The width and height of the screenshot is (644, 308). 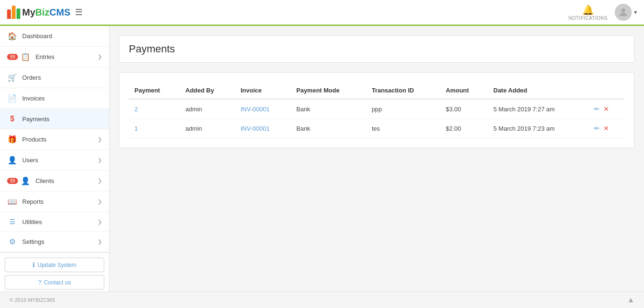 What do you see at coordinates (67, 181) in the screenshot?
I see `sidebar-label-clients: Clients` at bounding box center [67, 181].